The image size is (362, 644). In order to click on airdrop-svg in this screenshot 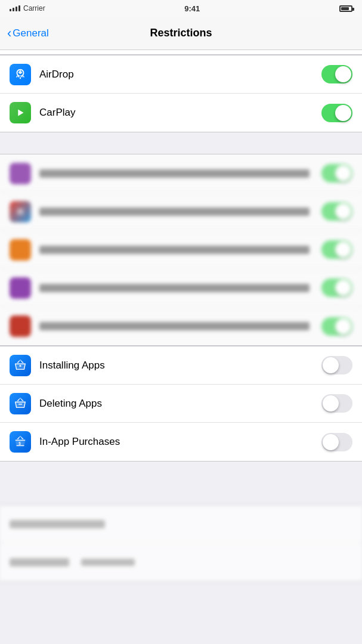, I will do `click(20, 75)`.